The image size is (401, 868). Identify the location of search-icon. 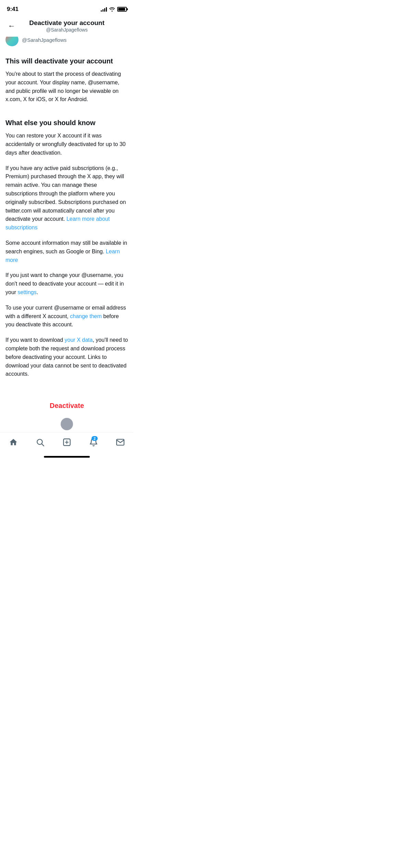
(40, 442).